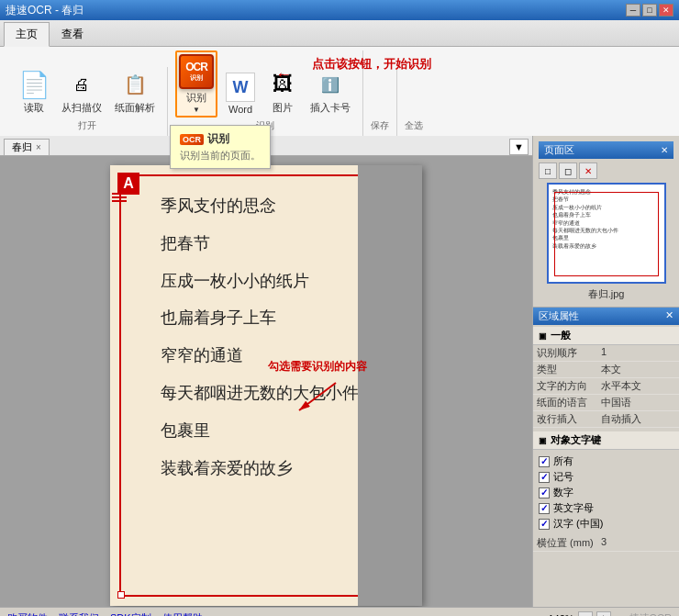  What do you see at coordinates (606, 377) in the screenshot?
I see `general-section: ▣ 一般 识别顺序 1 类型 本文 文字的方向 水平本文 纸面的语言 中国语` at bounding box center [606, 377].